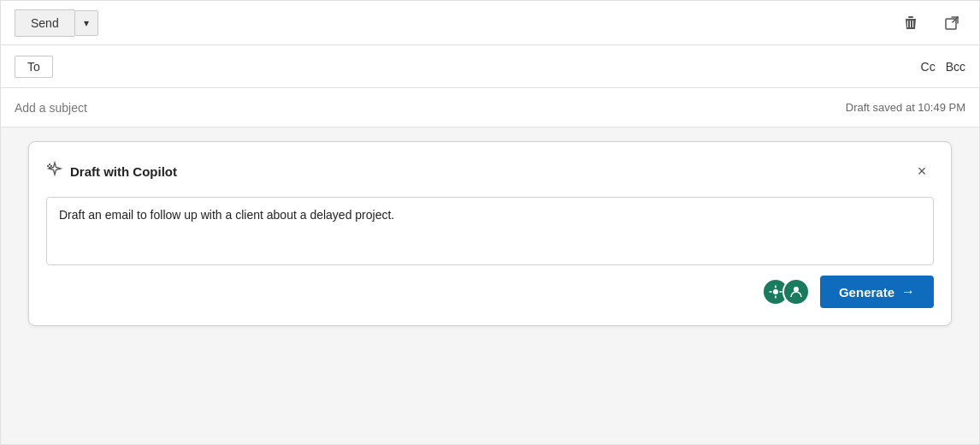 The height and width of the screenshot is (445, 980). Describe the element at coordinates (422, 108) in the screenshot. I see `subject-input` at that location.